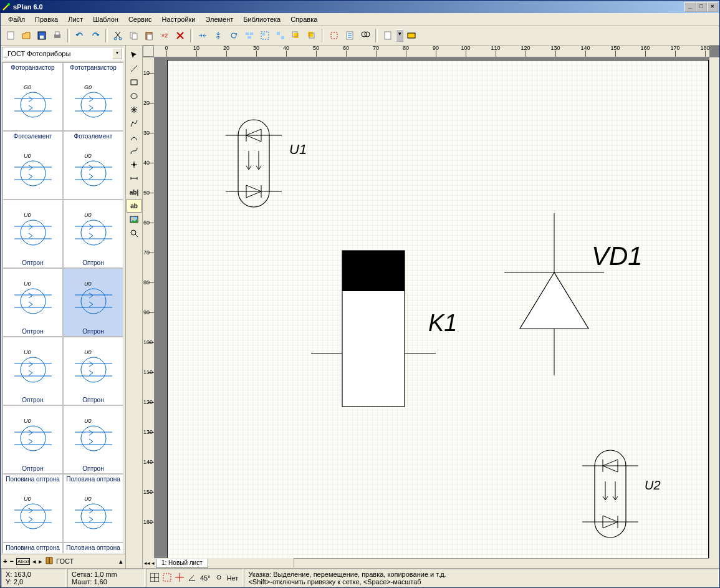 The image size is (720, 588). What do you see at coordinates (26, 36) in the screenshot?
I see `open-icon` at bounding box center [26, 36].